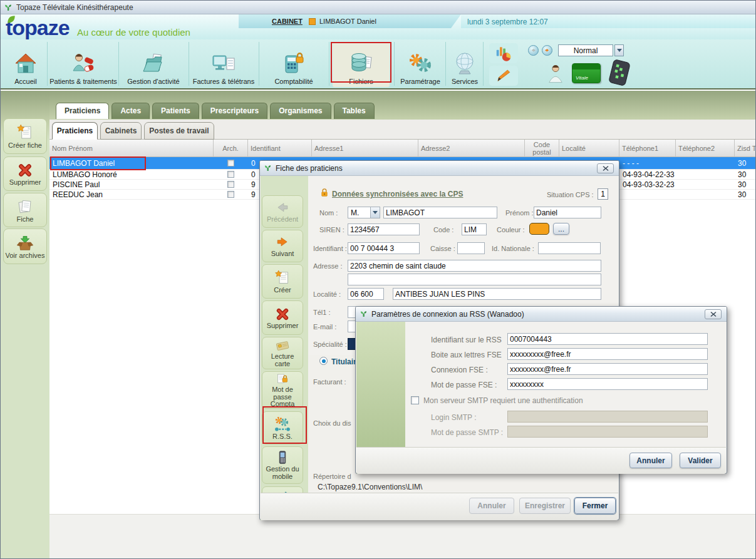 This screenshot has width=756, height=559. I want to click on rss-close-button, so click(713, 314).